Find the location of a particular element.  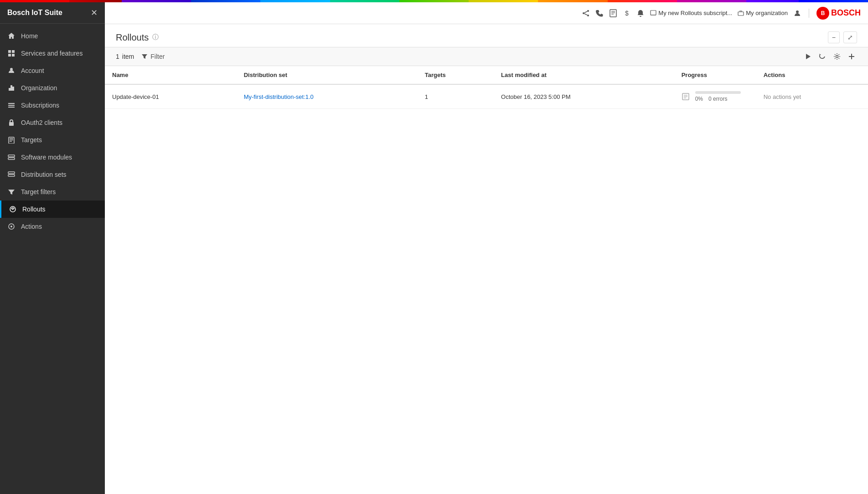

lock-icon is located at coordinates (11, 123).